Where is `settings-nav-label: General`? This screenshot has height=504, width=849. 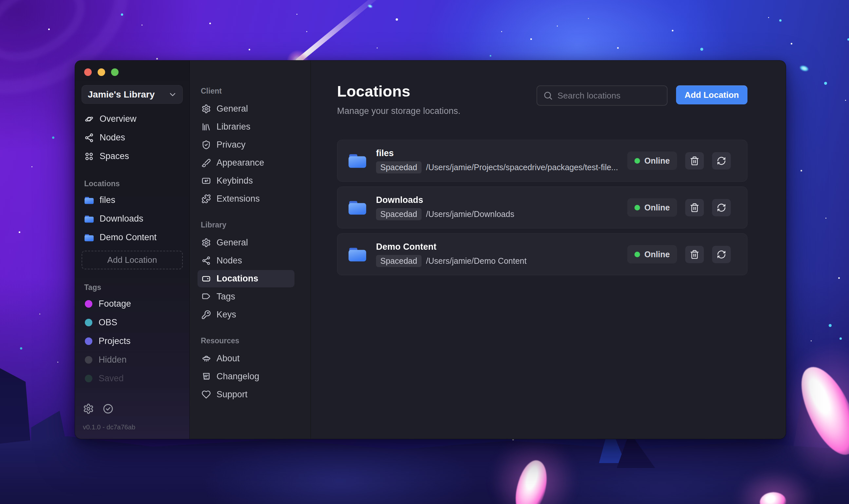
settings-nav-label: General is located at coordinates (232, 242).